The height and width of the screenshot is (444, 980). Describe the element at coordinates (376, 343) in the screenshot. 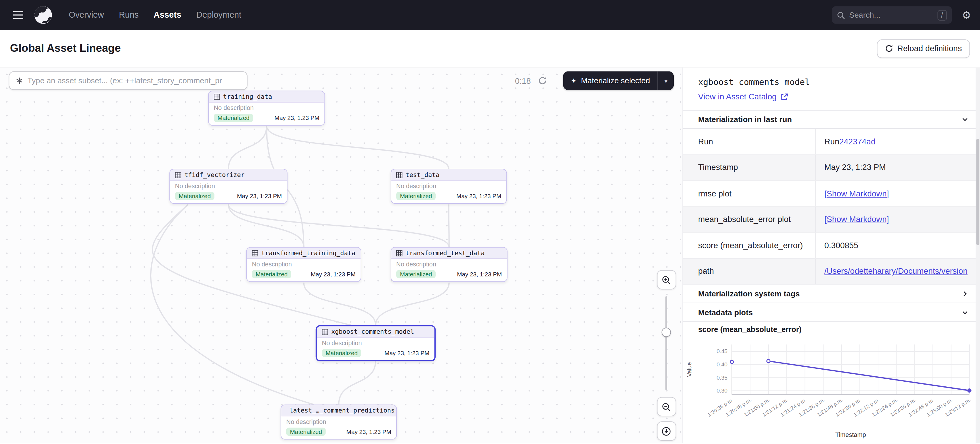

I see `asset-node-xgboost_comments_model: xgboost_comments_modelNo descriptionMate…` at that location.